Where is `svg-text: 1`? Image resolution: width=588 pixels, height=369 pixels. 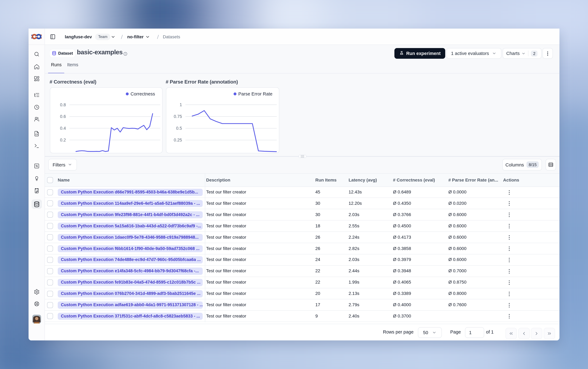 svg-text: 1 is located at coordinates (181, 104).